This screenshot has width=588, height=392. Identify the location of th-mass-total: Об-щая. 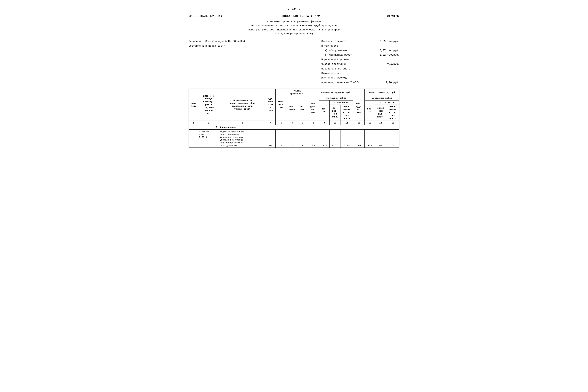
(303, 108).